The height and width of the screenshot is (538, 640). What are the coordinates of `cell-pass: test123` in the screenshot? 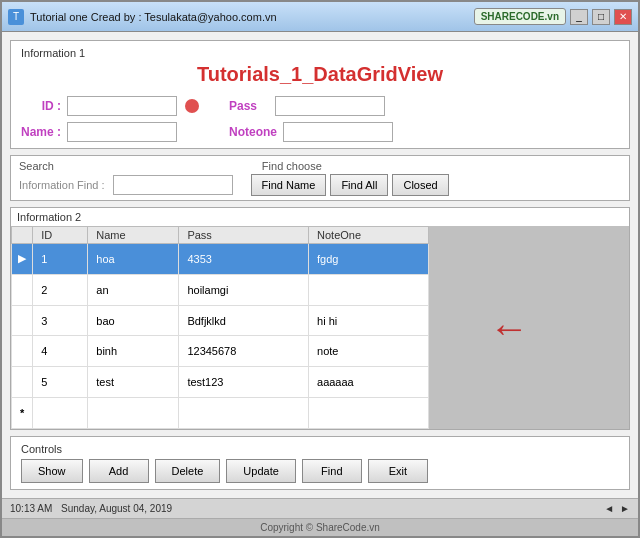 It's located at (244, 382).